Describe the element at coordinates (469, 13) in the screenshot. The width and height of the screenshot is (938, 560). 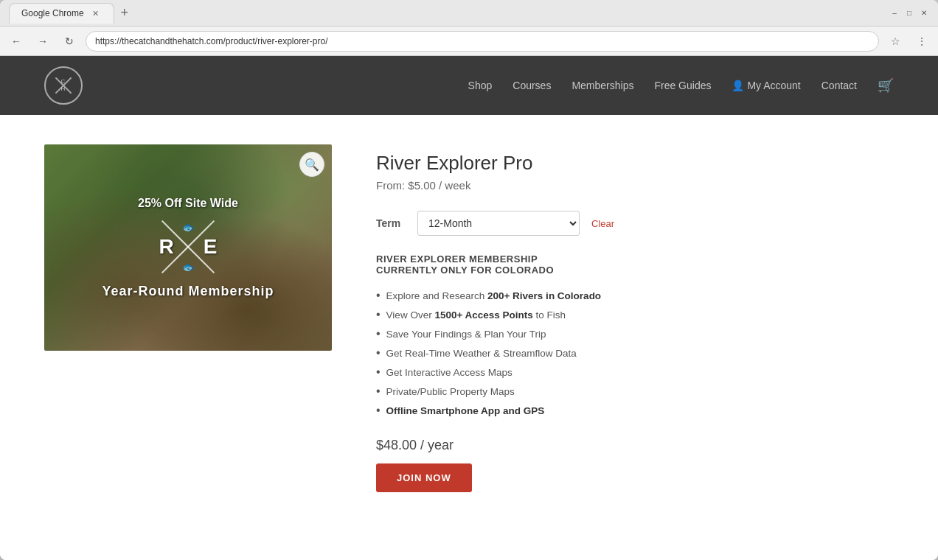
I see `title-bar: Google Chrome ✕ + – □ ✕` at that location.